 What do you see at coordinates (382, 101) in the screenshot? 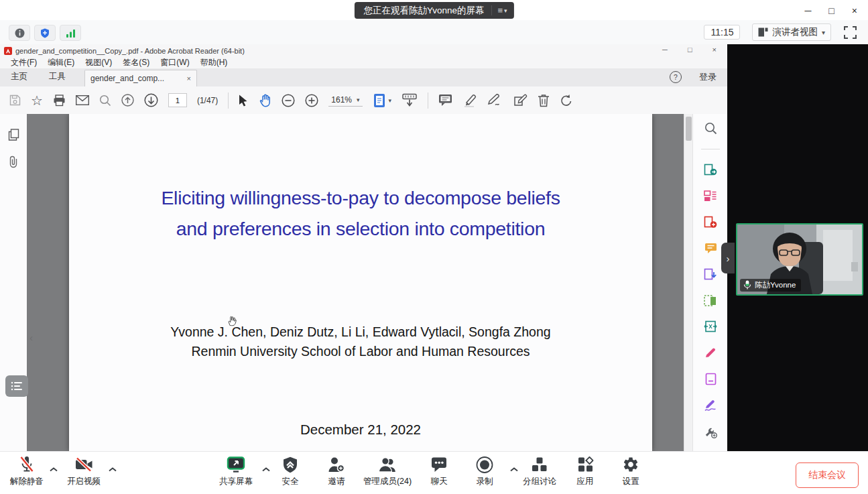
I see `page-display-select: ▾` at bounding box center [382, 101].